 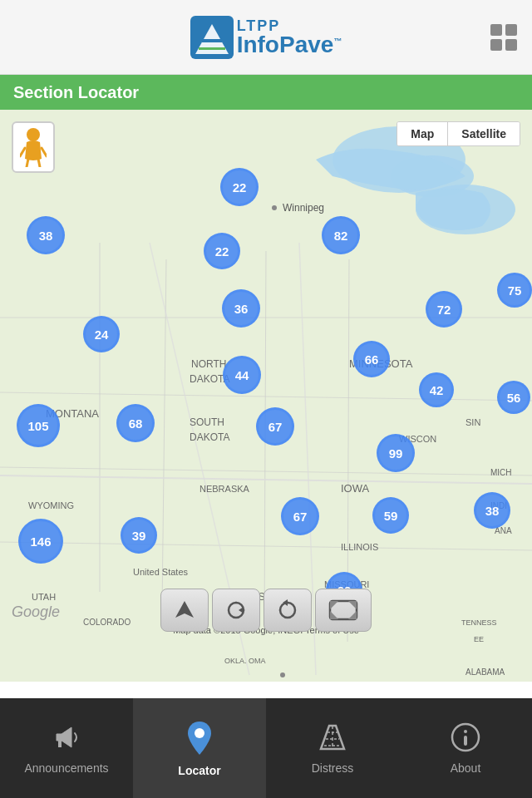 What do you see at coordinates (501, 472) in the screenshot?
I see `svg-text: MICH` at bounding box center [501, 472].